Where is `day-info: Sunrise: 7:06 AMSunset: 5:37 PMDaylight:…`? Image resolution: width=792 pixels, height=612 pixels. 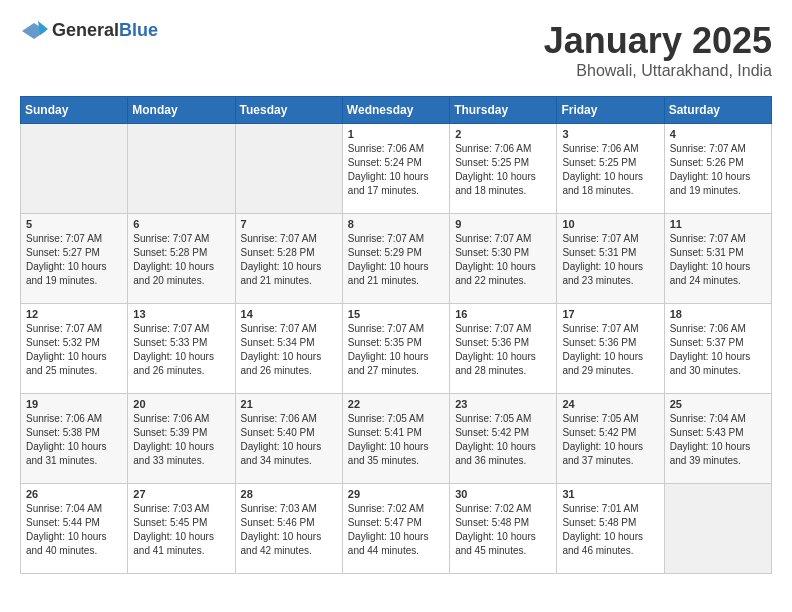 day-info: Sunrise: 7:06 AMSunset: 5:37 PMDaylight:… is located at coordinates (718, 350).